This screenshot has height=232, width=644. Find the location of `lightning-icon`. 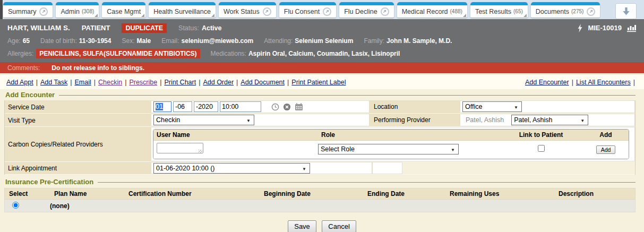

lightning-icon is located at coordinates (580, 28).